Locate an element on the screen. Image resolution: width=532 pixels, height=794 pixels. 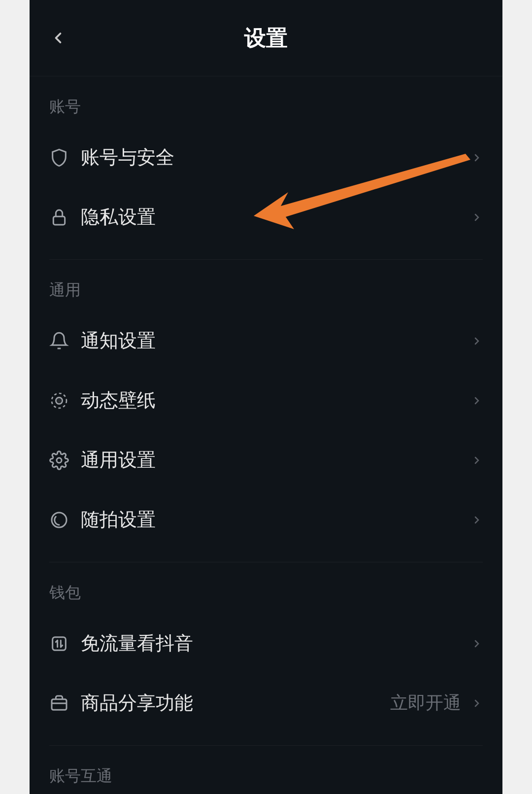
back-button is located at coordinates (59, 38).